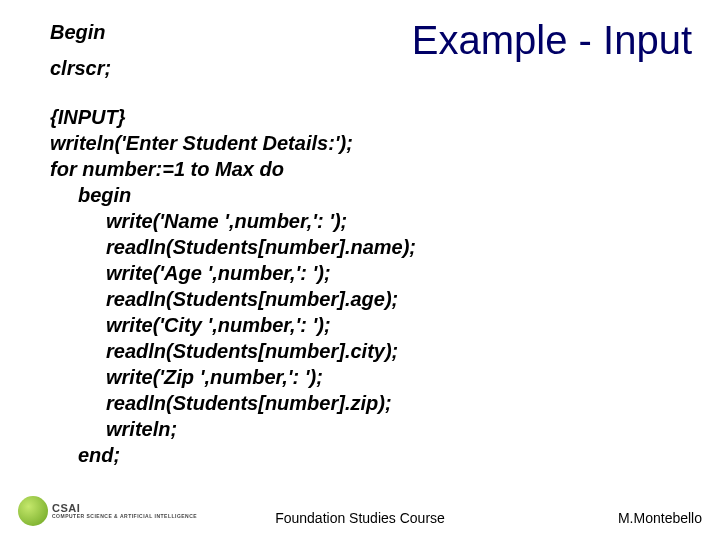 This screenshot has width=720, height=540. Describe the element at coordinates (552, 40) in the screenshot. I see `slide-title: Example - Input` at that location.